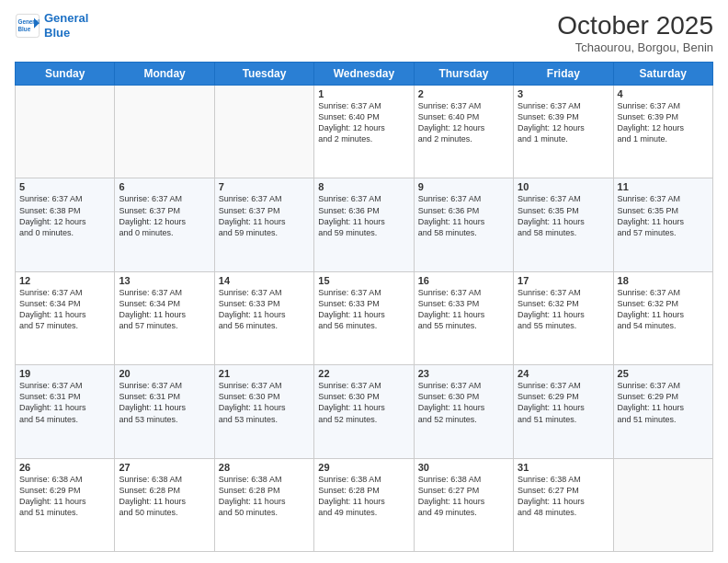  Describe the element at coordinates (664, 281) in the screenshot. I see `day-number: 18` at that location.